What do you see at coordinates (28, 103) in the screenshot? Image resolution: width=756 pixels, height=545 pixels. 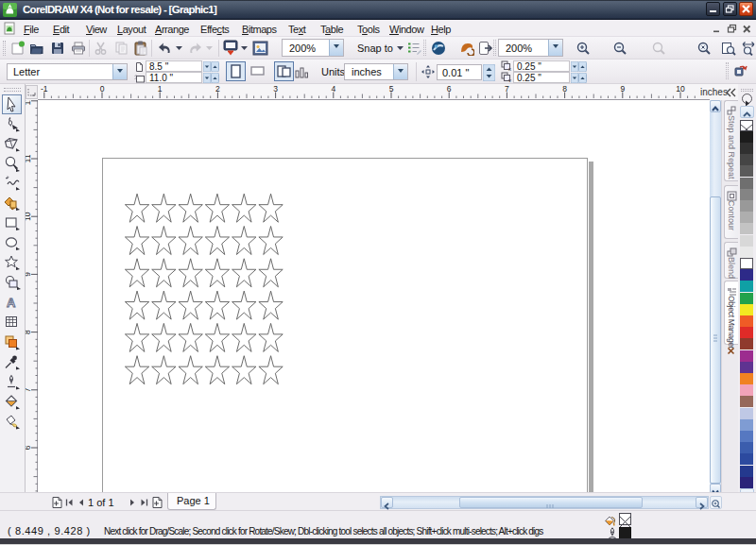 I see `svg-text: 12` at bounding box center [28, 103].